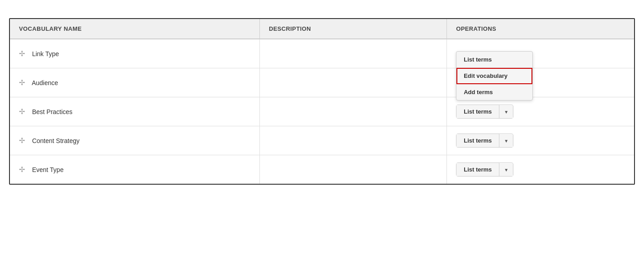 The height and width of the screenshot is (258, 644). Describe the element at coordinates (353, 83) in the screenshot. I see `row-desc-cell-audience` at that location.